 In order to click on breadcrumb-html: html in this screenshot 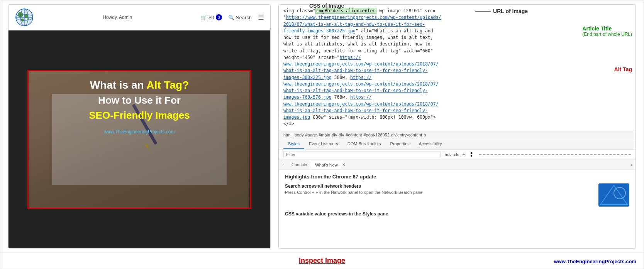, I will do `click(287, 135)`.